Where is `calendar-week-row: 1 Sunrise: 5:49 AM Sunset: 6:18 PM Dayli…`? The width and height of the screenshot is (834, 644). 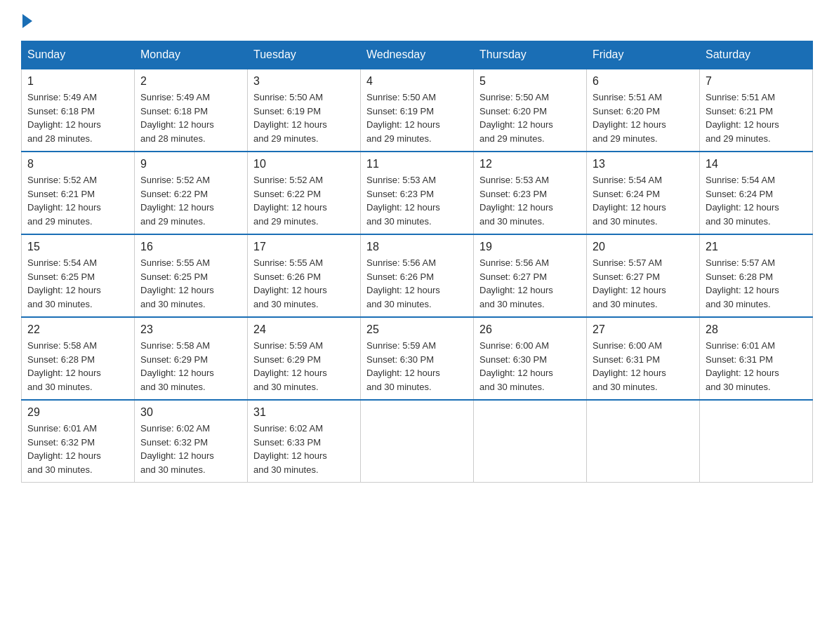
calendar-week-row: 1 Sunrise: 5:49 AM Sunset: 6:18 PM Dayli… is located at coordinates (417, 110).